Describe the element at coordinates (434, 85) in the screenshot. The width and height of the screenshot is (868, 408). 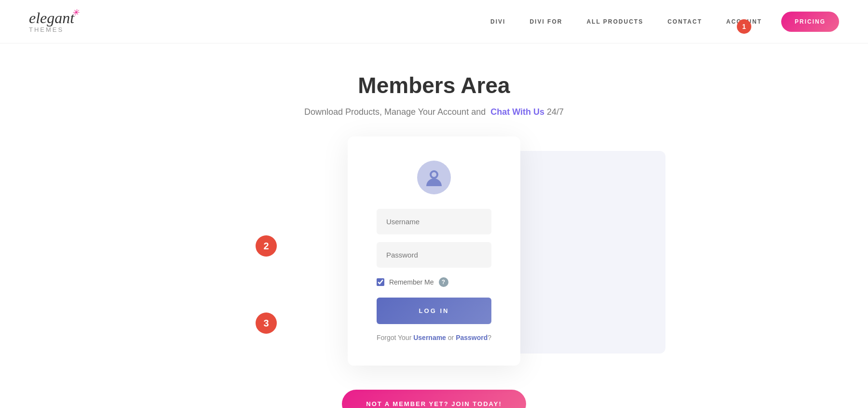
I see `page-title: Members Area` at that location.